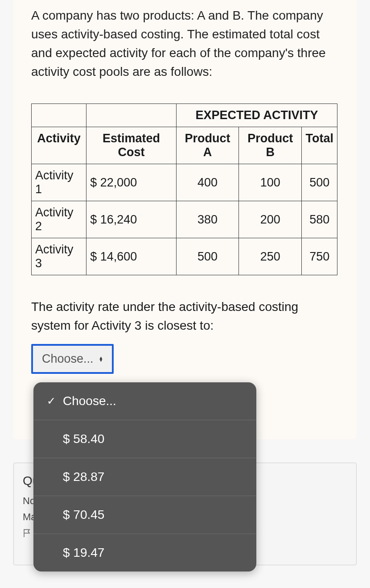 The height and width of the screenshot is (588, 370). I want to click on dropdown-option-2: $ 28.87, so click(145, 477).